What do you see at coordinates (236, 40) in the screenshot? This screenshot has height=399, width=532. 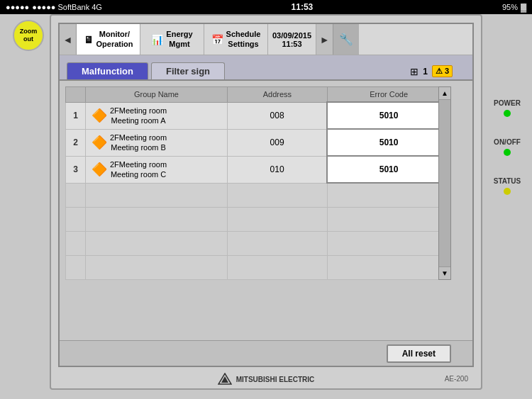 I see `nav-tab-schedule: 📅 ScheduleSettings` at bounding box center [236, 40].